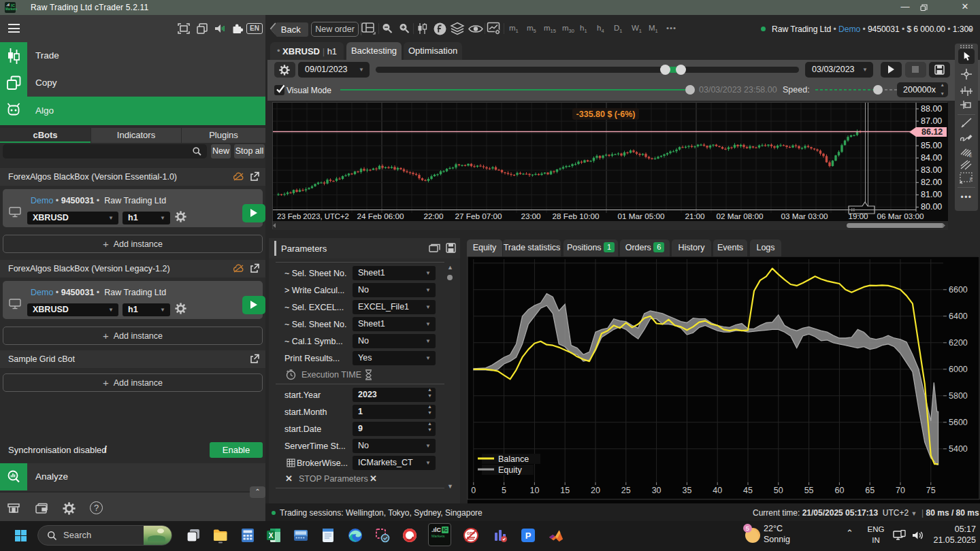 The image size is (980, 551). What do you see at coordinates (531, 216) in the screenshot?
I see `svg-text: 23:00` at bounding box center [531, 216].